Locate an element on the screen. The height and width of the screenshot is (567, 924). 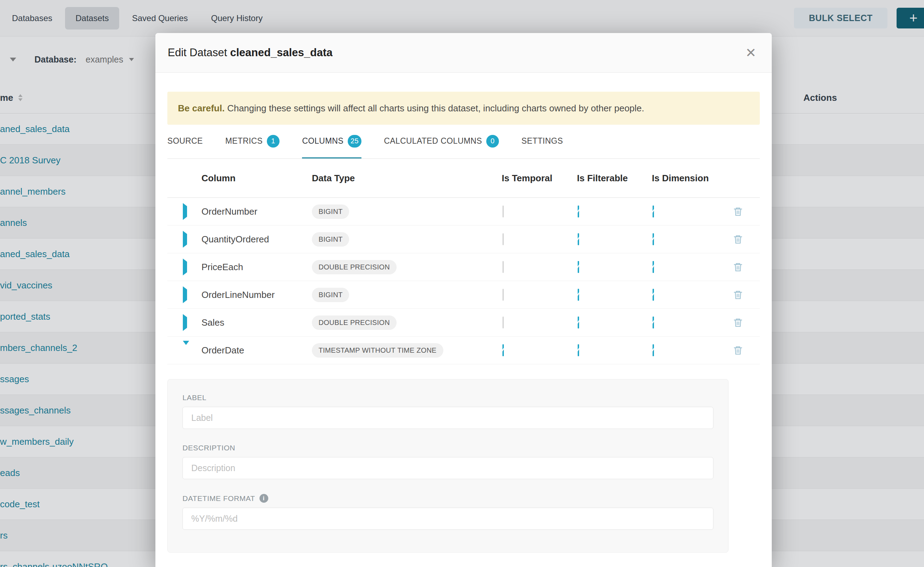
collapse-caret-icon is located at coordinates (186, 348).